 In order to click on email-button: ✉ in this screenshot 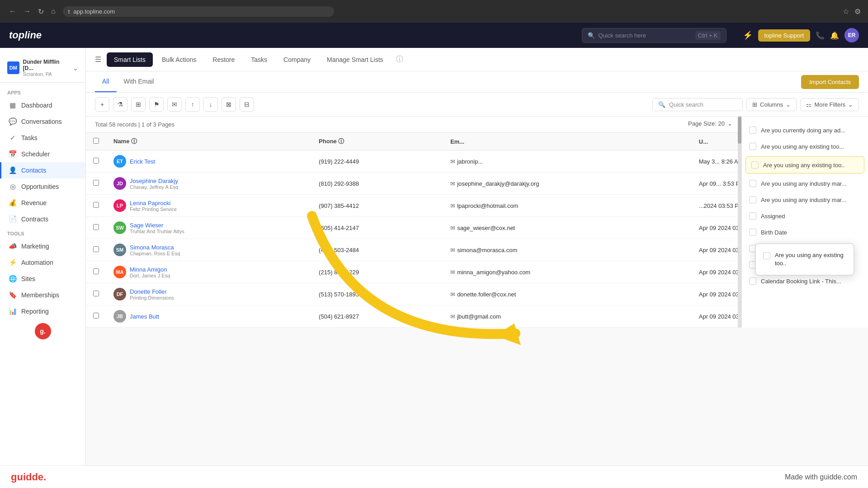, I will do `click(175, 104)`.